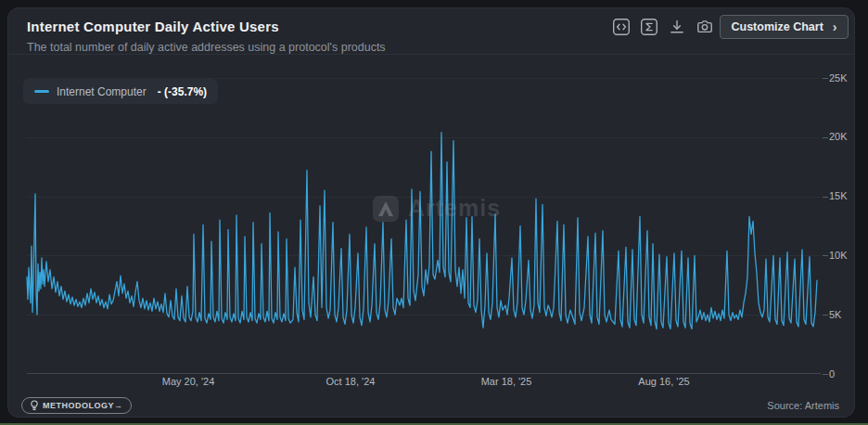  What do you see at coordinates (506, 381) in the screenshot?
I see `x-tick-label: Mar 18, '25` at bounding box center [506, 381].